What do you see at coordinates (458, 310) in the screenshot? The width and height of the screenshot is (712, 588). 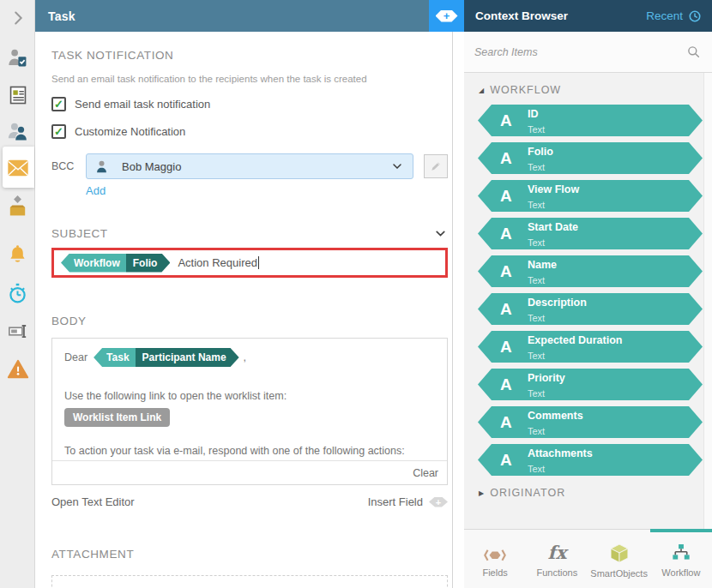 I see `panel-divider` at bounding box center [458, 310].